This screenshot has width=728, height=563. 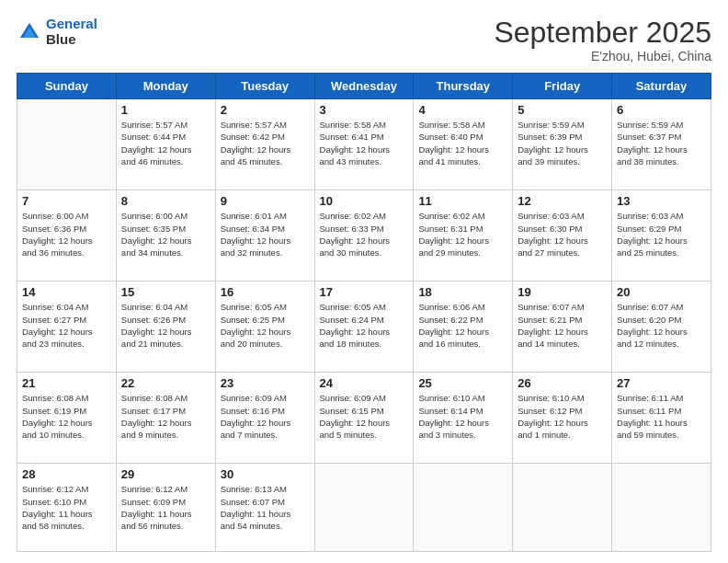 I want to click on day-number: 21, so click(x=66, y=383).